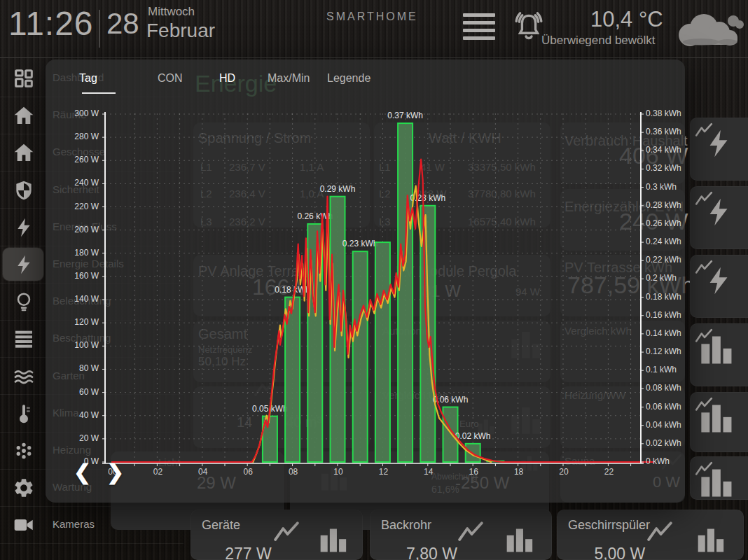  Describe the element at coordinates (293, 472) in the screenshot. I see `x-axis-label: 08` at that location.